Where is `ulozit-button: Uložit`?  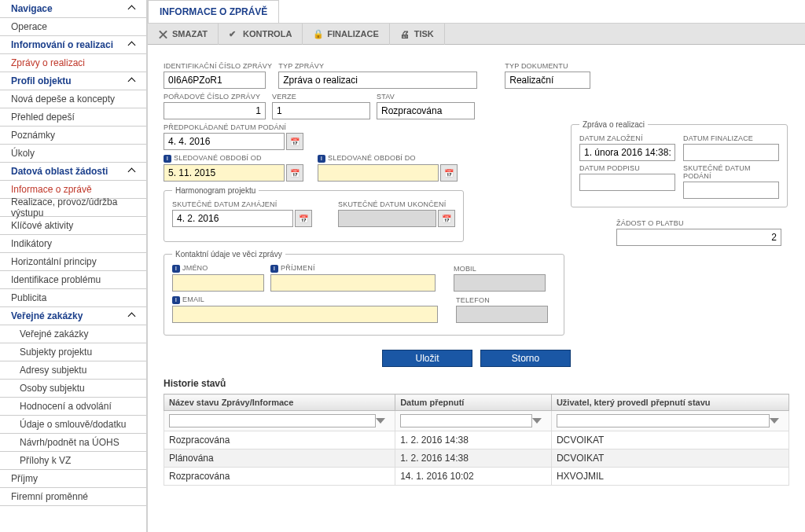
ulozit-button: Uložit is located at coordinates (428, 358).